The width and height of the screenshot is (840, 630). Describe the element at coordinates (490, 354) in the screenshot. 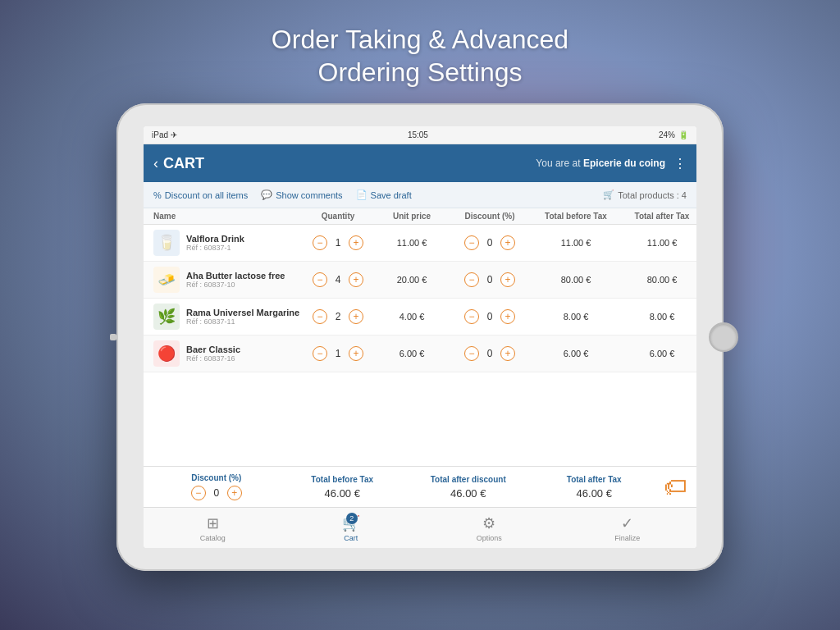

I see `disc-control-4: − 0 +` at that location.